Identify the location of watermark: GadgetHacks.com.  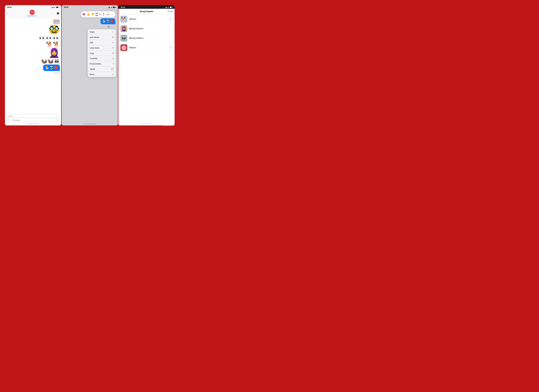
(169, 125).